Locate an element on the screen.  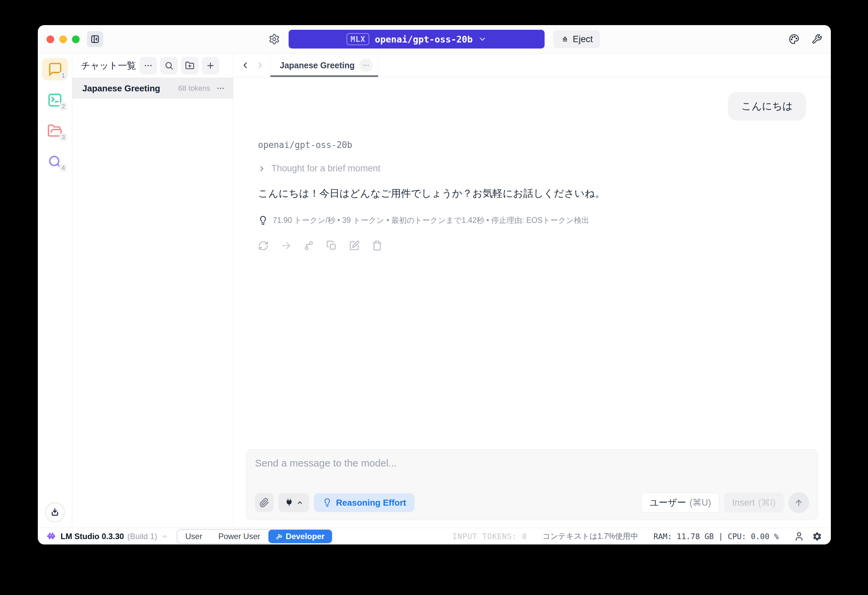
message-input is located at coordinates (532, 474).